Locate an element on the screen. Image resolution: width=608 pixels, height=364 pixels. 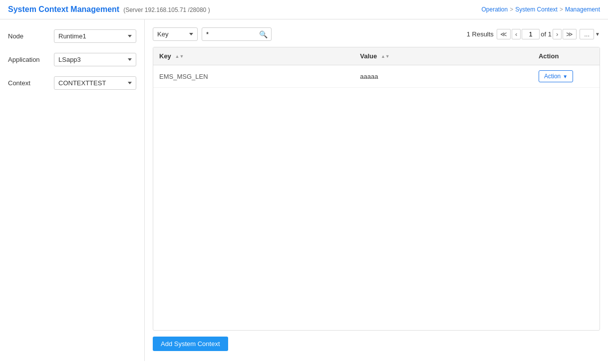
cell-value: aaaaa is located at coordinates (443, 77).